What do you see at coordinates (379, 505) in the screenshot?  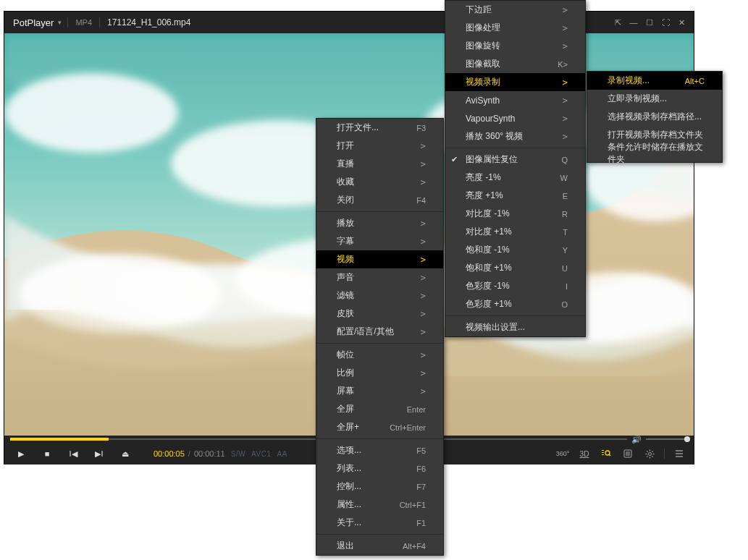 I see `menu-properties: 属性...Ctrl+F1` at bounding box center [379, 505].